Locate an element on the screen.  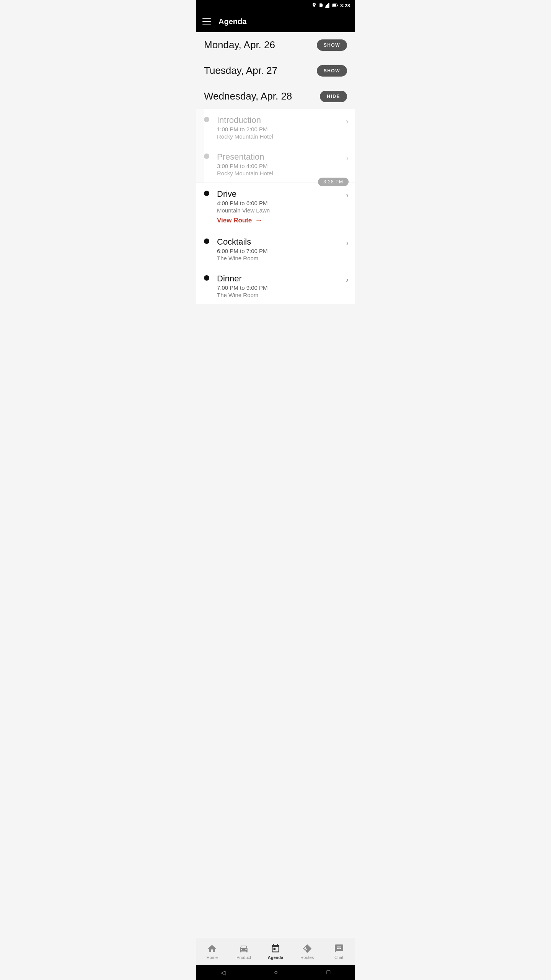
event-title-cocktails: Cocktails is located at coordinates (282, 242).